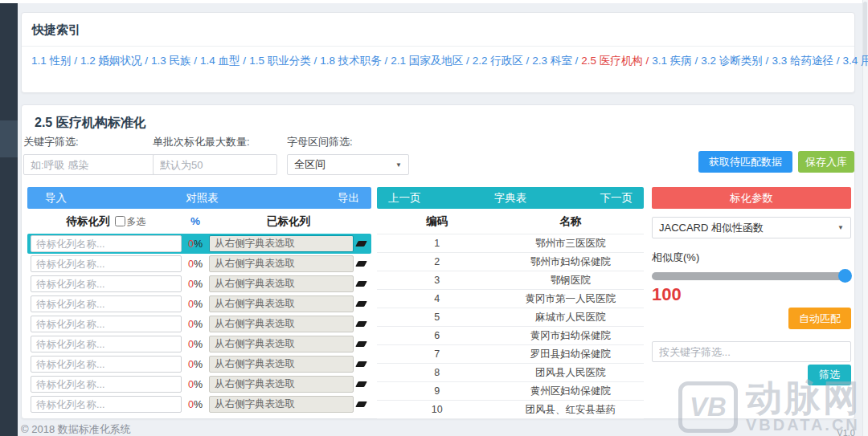 This screenshot has width=868, height=436. Describe the element at coordinates (735, 61) in the screenshot. I see `quick-index-link: 3.2 诊断类别 /` at that location.